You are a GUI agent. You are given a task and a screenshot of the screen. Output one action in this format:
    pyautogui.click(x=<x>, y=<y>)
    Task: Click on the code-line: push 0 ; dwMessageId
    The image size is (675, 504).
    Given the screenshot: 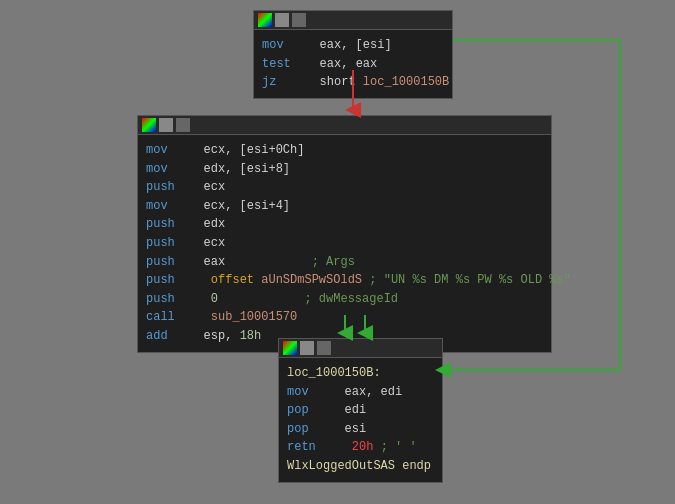 What is the action you would take?
    pyautogui.click(x=344, y=300)
    